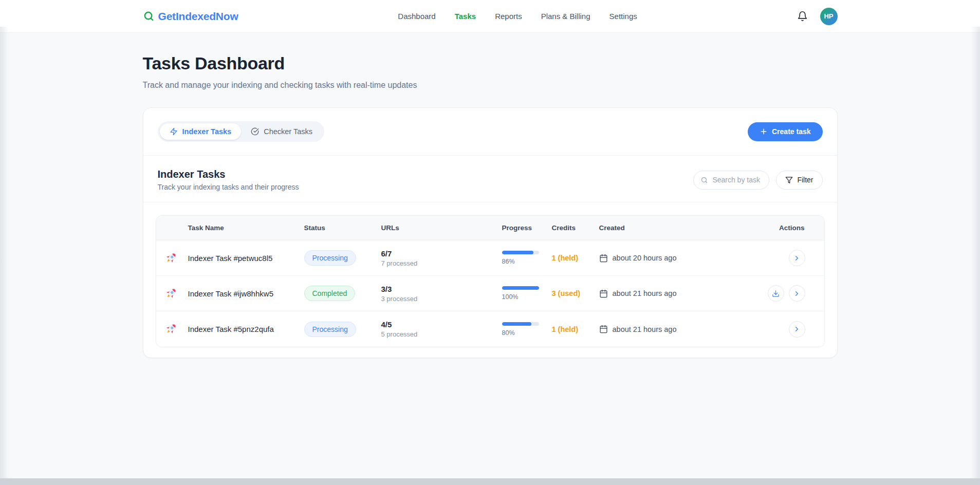  I want to click on page-title: Tasks Dashboard, so click(490, 64).